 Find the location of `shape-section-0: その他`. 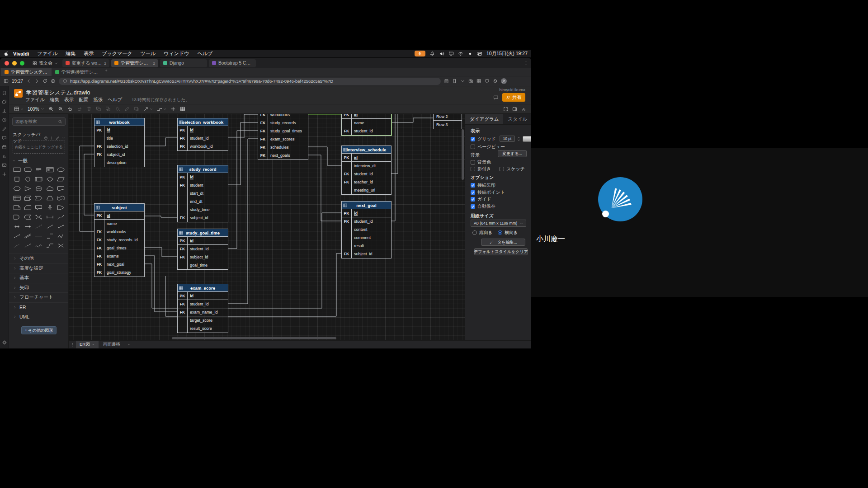

shape-section-0: その他 is located at coordinates (39, 258).